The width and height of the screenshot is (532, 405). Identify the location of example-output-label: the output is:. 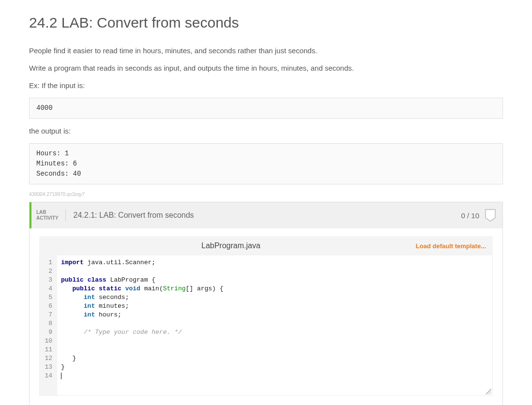
(266, 131).